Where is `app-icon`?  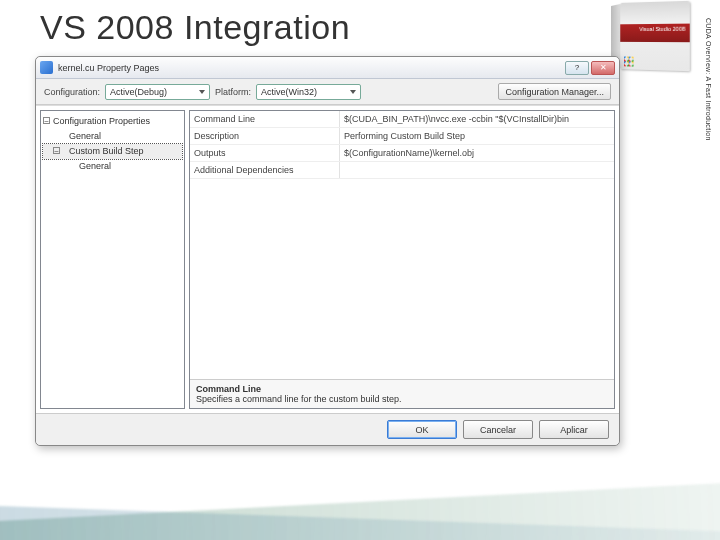
app-icon is located at coordinates (46, 68).